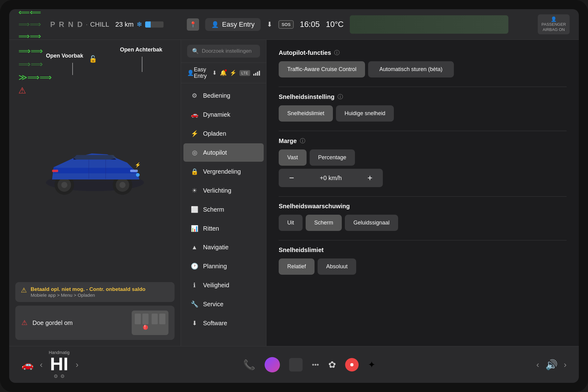  What do you see at coordinates (291, 223) in the screenshot?
I see `uit-btn: Uit` at bounding box center [291, 223].